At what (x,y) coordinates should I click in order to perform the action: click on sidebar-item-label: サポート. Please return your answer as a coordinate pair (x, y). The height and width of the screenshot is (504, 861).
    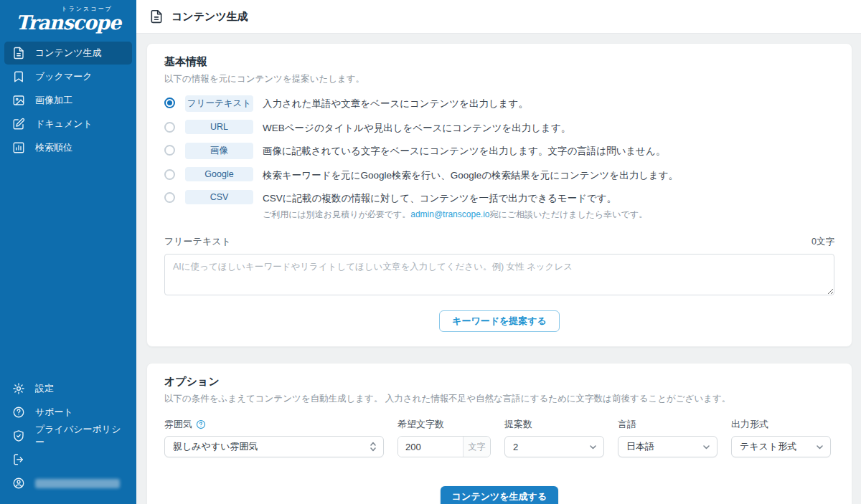
    Looking at the image, I should click on (55, 412).